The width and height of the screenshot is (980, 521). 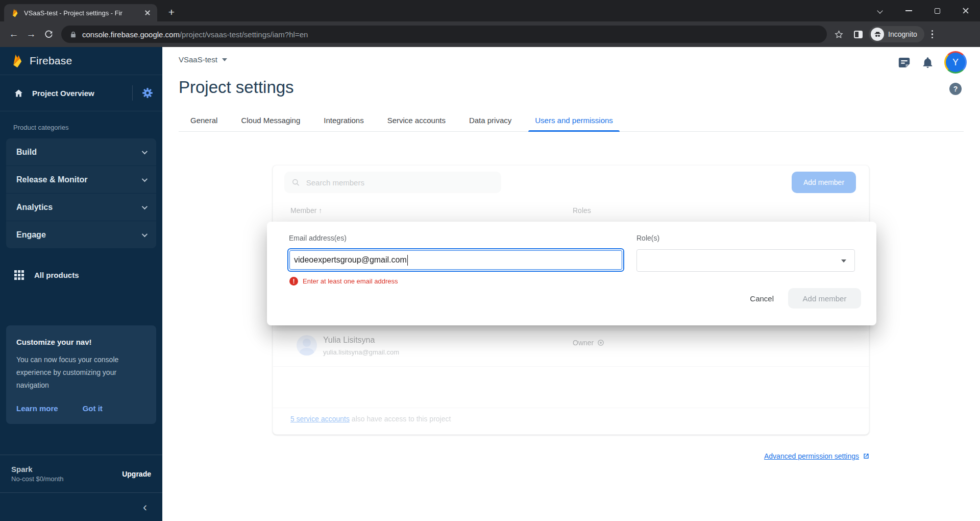 What do you see at coordinates (589, 343) in the screenshot?
I see `member-role: Owner` at bounding box center [589, 343].